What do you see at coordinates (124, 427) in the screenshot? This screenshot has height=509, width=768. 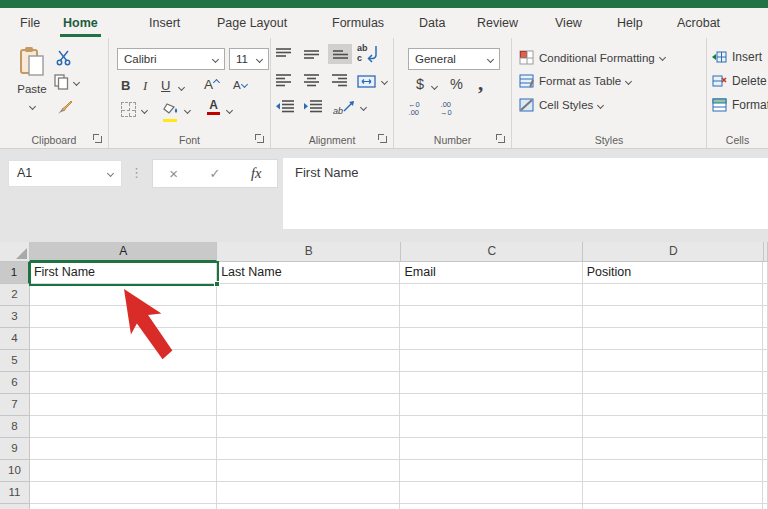 I see `cell-a8` at bounding box center [124, 427].